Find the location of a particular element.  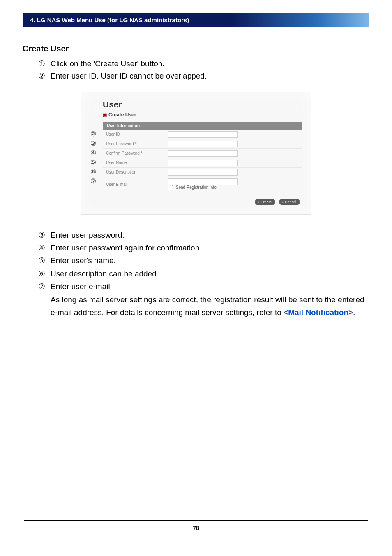

table-header: User Information is located at coordinates (203, 126).